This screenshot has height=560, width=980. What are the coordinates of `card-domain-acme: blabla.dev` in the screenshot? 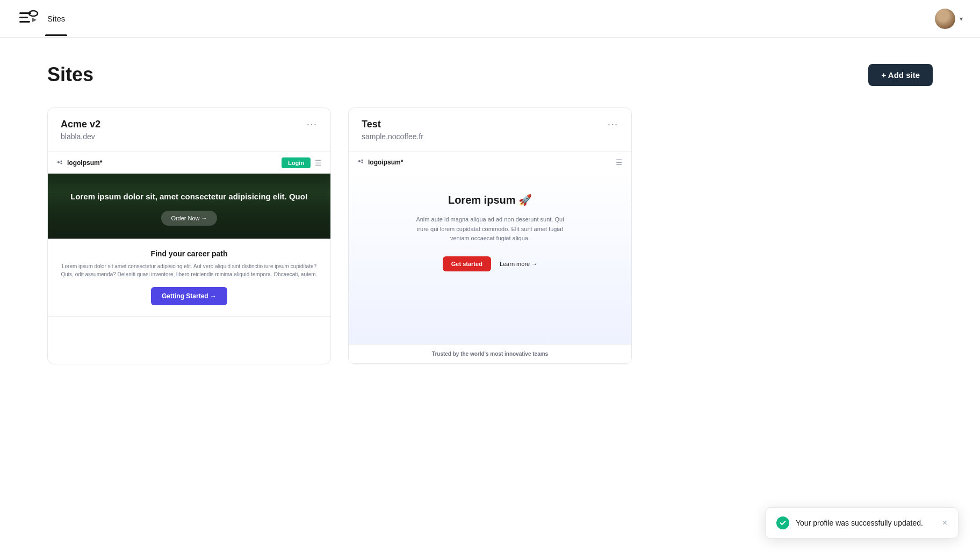 It's located at (81, 137).